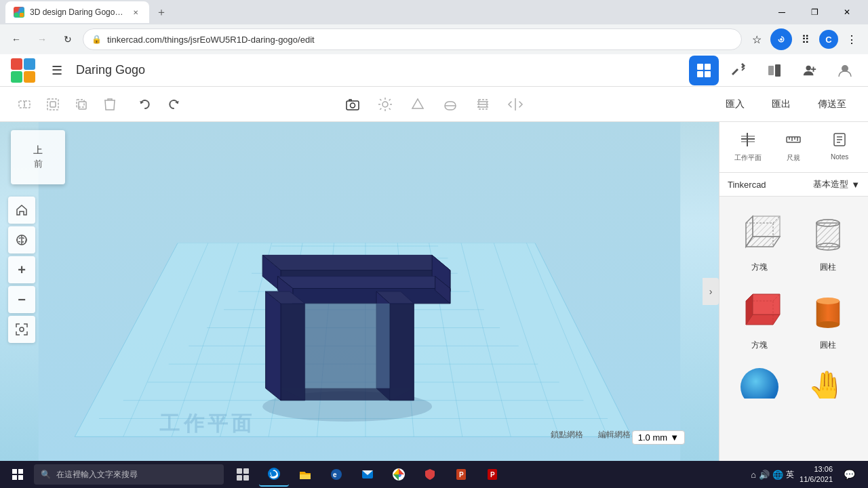 This screenshot has height=488, width=868. Describe the element at coordinates (778, 474) in the screenshot. I see `tray-icon-network: 🌐` at that location.